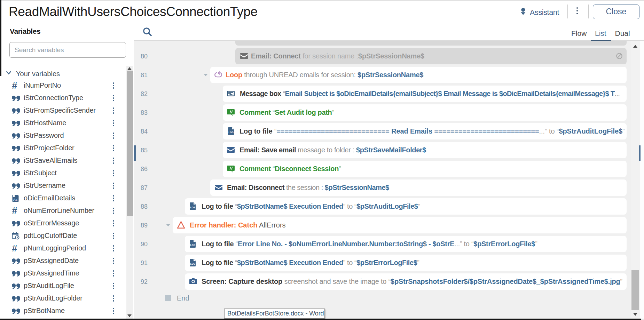 Image resolution: width=644 pixels, height=320 pixels. What do you see at coordinates (15, 200) in the screenshot?
I see `svg-text: Aa` at bounding box center [15, 200].